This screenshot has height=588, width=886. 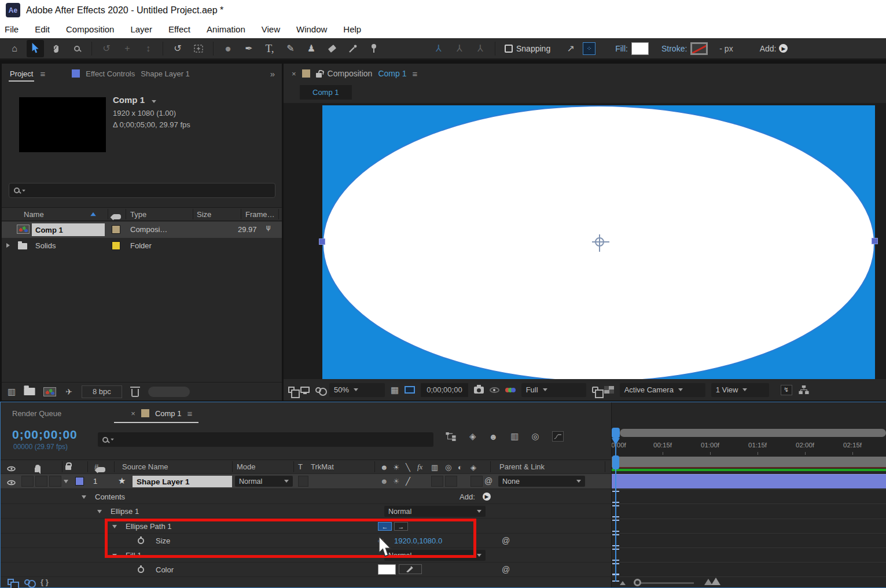 What do you see at coordinates (326, 93) in the screenshot?
I see `tab-comp1-view: Comp 1` at bounding box center [326, 93].